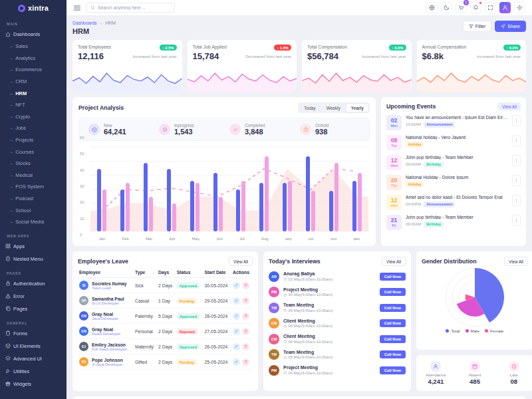 Image resolution: width=532 pixels, height=399 pixels. What do you see at coordinates (511, 27) in the screenshot?
I see `share-button: Share` at bounding box center [511, 27].